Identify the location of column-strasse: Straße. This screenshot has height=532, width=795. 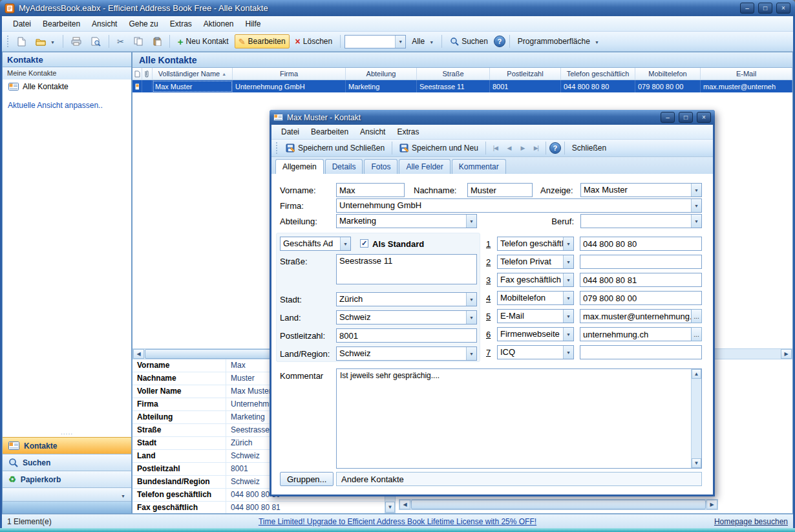
(454, 74).